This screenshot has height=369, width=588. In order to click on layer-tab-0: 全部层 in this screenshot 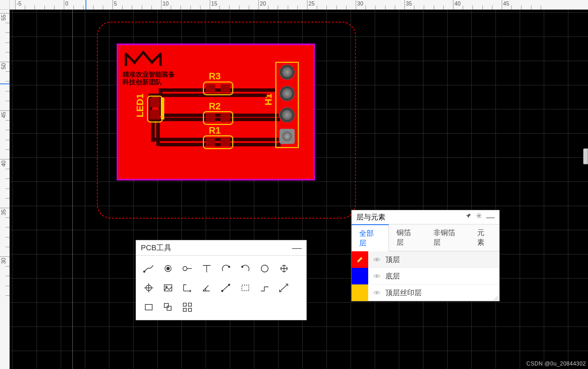, I will do `click(370, 238)`.